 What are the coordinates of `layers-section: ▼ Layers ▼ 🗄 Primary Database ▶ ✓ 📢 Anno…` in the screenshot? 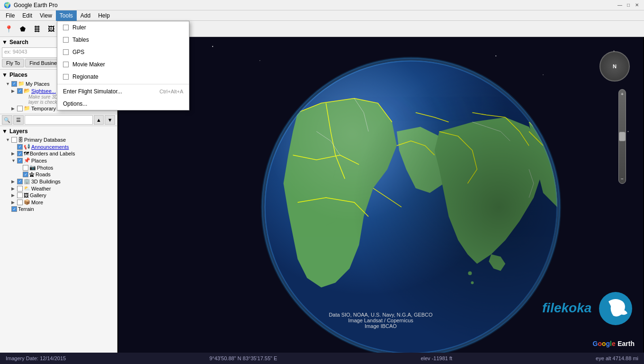 It's located at (59, 239).